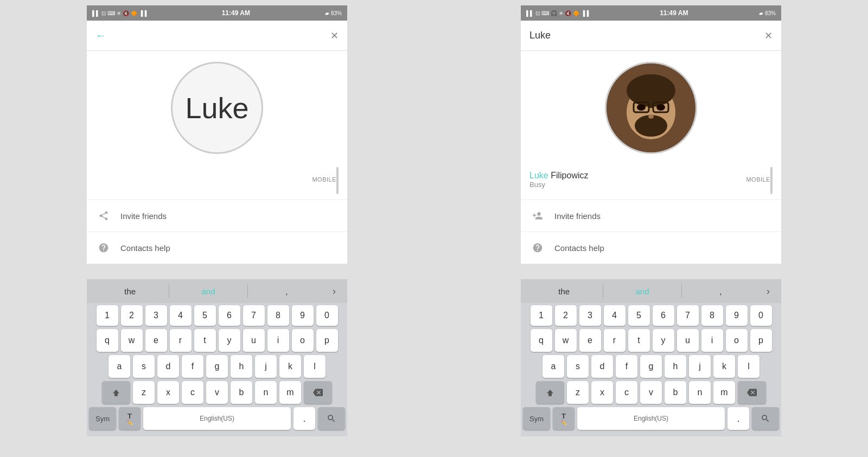  I want to click on arrow-icon-left: ›, so click(334, 292).